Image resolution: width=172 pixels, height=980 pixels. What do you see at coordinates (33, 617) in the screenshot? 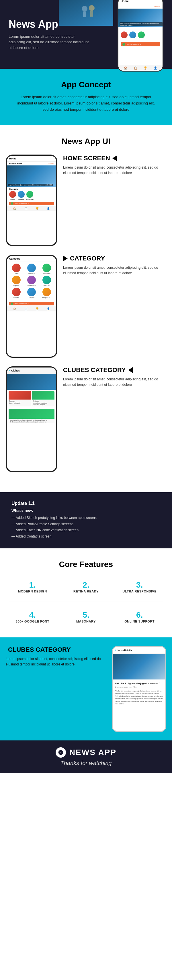
I see `feature-4: 4 500+ GOOGLE FONT` at bounding box center [33, 617].